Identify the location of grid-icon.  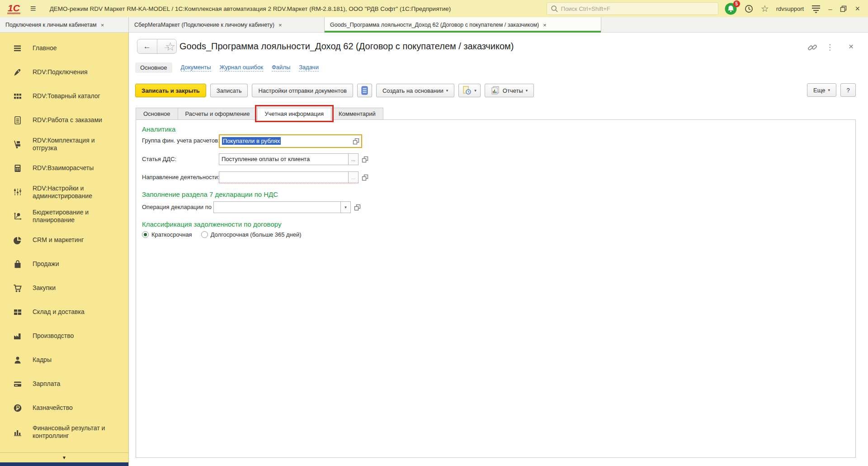
(18, 96).